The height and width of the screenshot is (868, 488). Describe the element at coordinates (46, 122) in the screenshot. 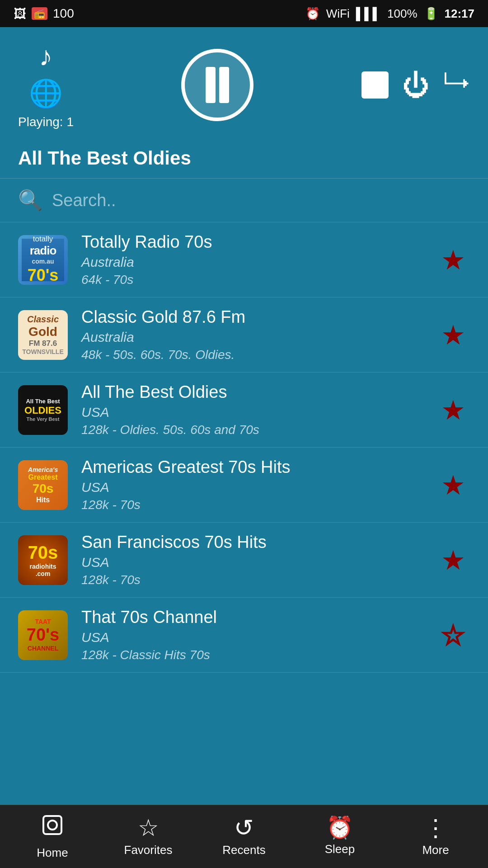

I see `playing-label: Playing: 1` at that location.